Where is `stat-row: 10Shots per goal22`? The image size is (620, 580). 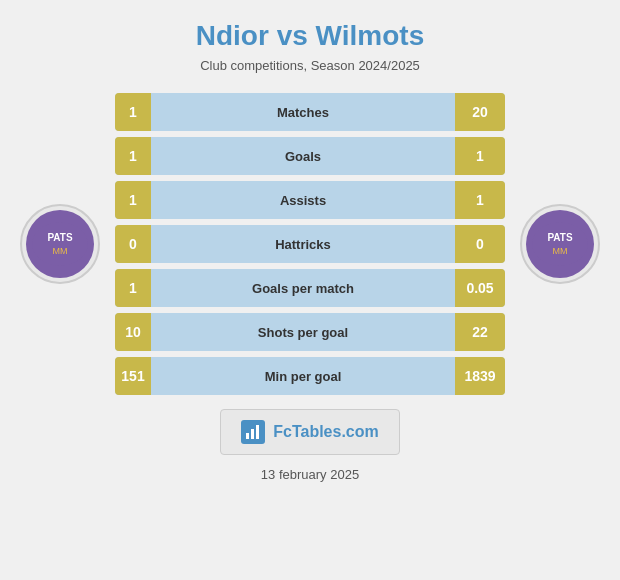 stat-row: 10Shots per goal22 is located at coordinates (310, 332).